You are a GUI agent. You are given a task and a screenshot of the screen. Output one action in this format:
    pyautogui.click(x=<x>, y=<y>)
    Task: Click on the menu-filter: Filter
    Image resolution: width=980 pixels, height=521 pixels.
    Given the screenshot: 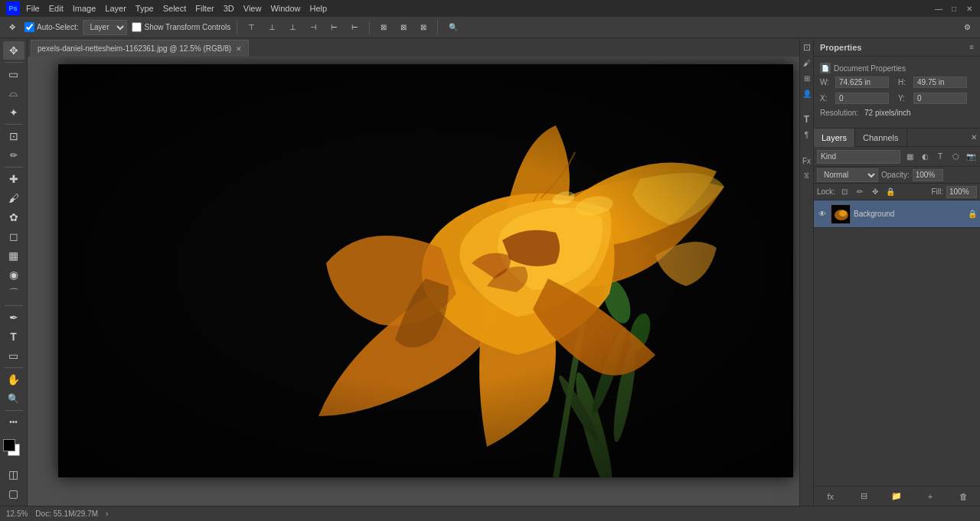 What is the action you would take?
    pyautogui.click(x=204, y=8)
    